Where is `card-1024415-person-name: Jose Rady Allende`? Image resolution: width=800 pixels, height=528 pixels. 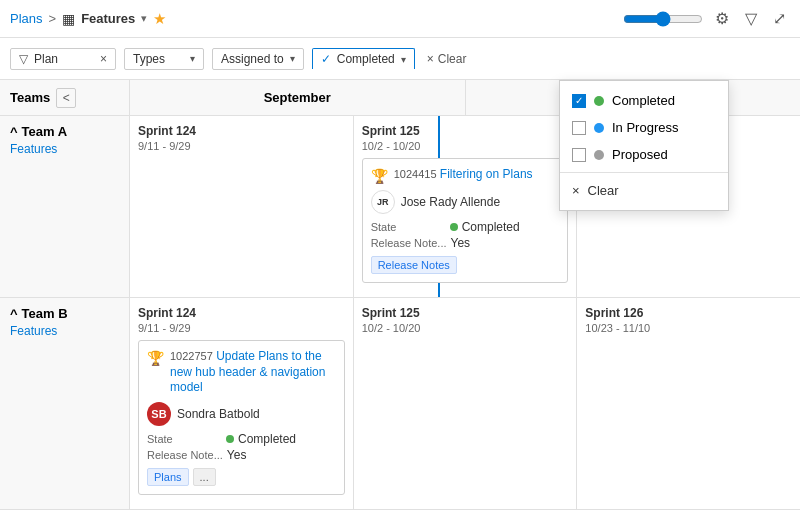 card-1024415-person-name: Jose Rady Allende is located at coordinates (450, 202).